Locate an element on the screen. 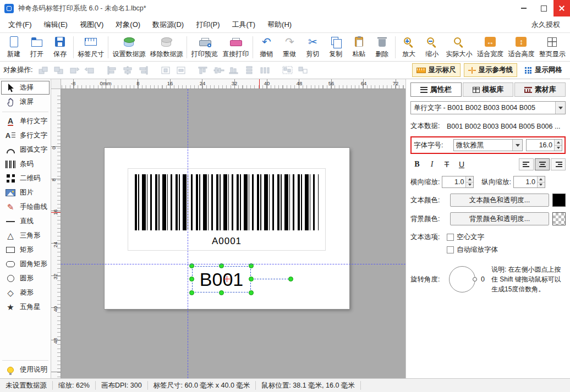 The image size is (570, 392). rotation-dial-handle is located at coordinates (475, 279).